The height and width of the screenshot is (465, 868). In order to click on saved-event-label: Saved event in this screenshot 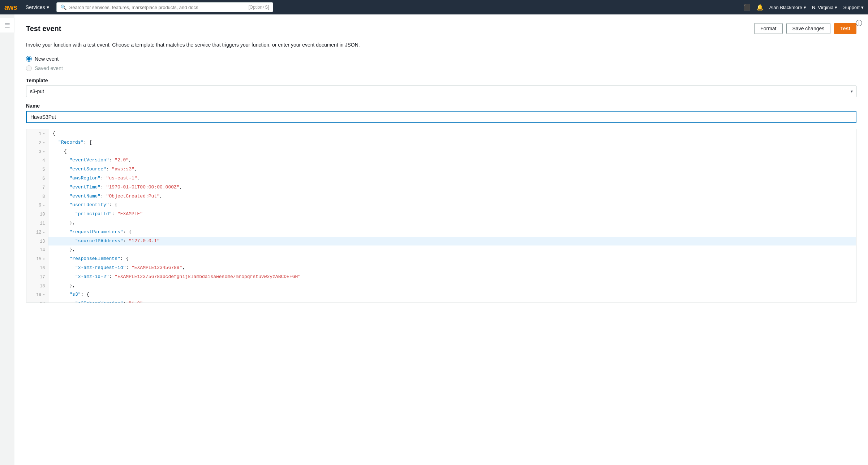, I will do `click(49, 68)`.